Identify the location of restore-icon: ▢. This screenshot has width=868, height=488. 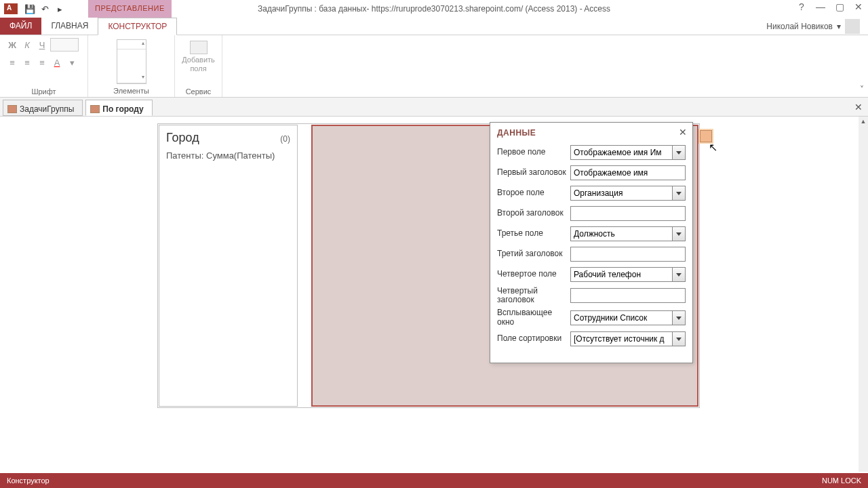
(840, 7).